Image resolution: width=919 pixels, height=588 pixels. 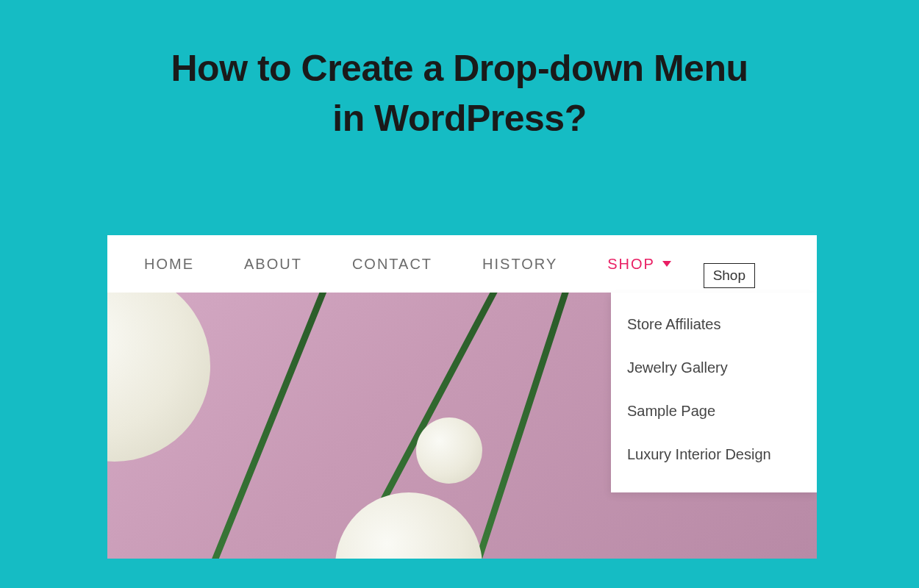 I want to click on shop-tooltip: Shop, so click(x=729, y=276).